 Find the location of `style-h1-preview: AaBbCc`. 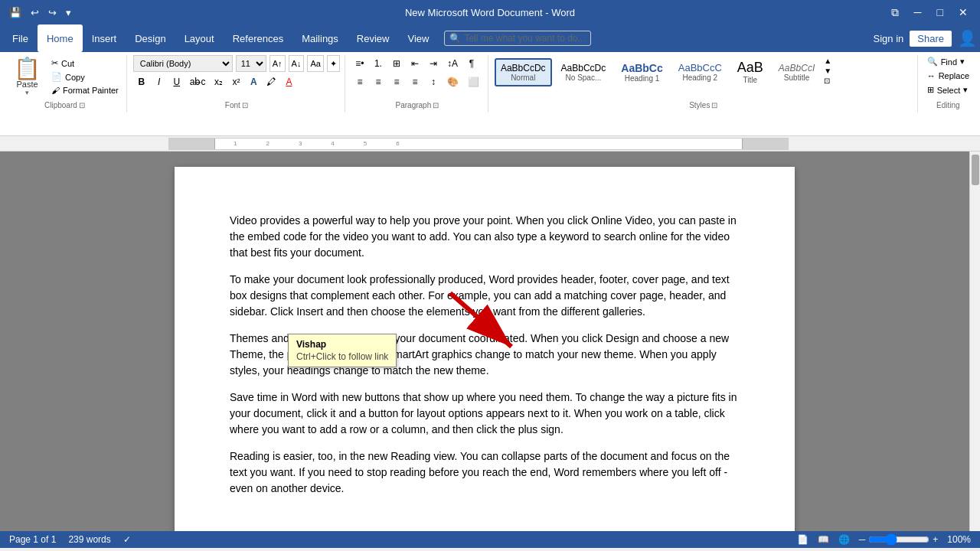

style-h1-preview: AaBbCc is located at coordinates (642, 68).